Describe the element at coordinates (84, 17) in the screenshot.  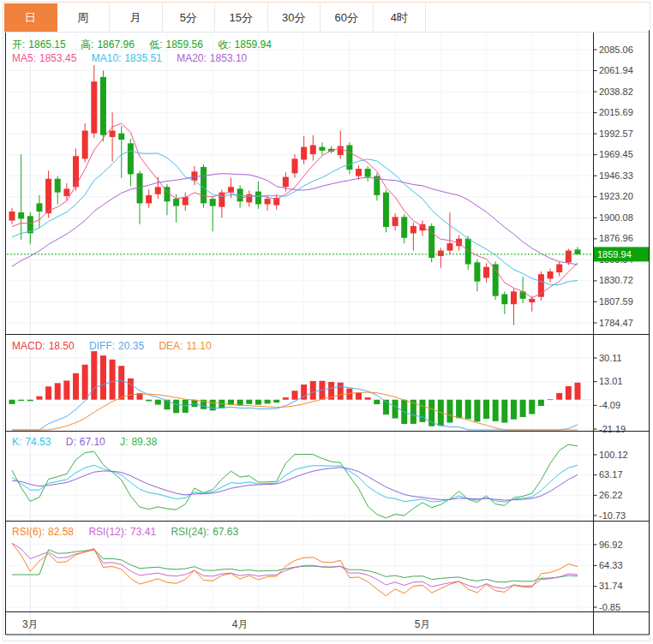
I see `tab-weekly: 周` at that location.